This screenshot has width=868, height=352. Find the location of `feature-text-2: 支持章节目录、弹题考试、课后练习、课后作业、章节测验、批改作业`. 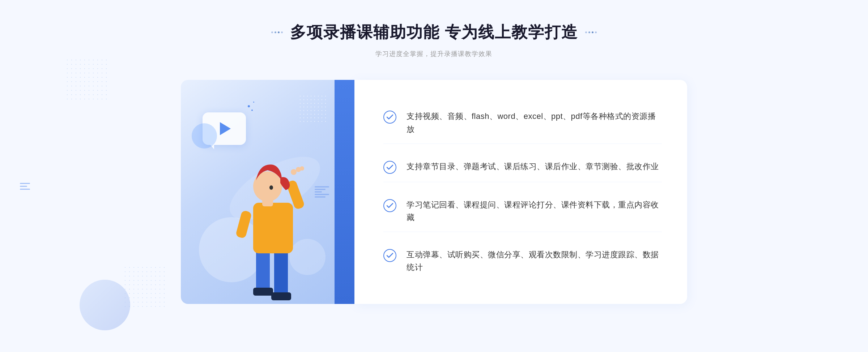

feature-text-2: 支持章节目录、弹题考试、课后练习、课后作业、章节测验、批改作业 is located at coordinates (533, 166).